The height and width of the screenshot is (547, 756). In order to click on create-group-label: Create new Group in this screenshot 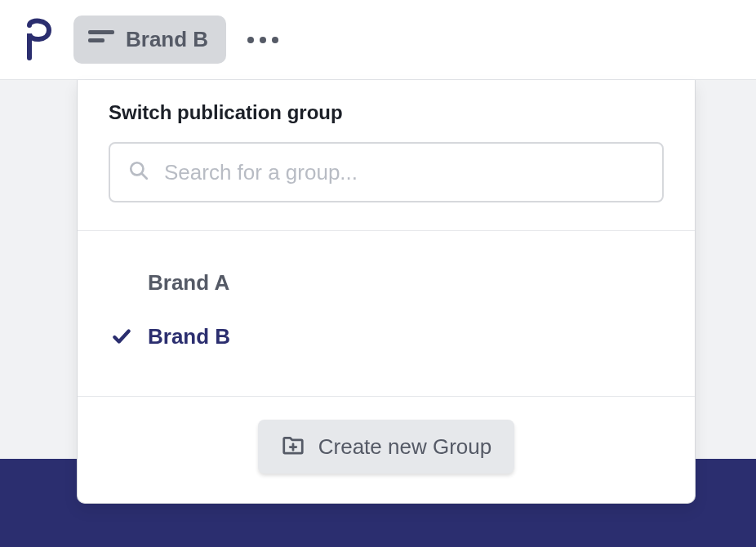, I will do `click(405, 447)`.